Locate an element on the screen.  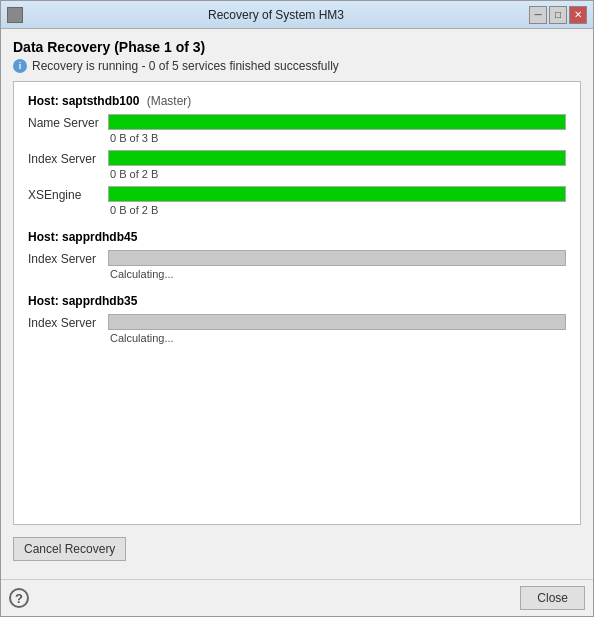
titlebar-buttons: ─ □ ✕ is located at coordinates (558, 15).